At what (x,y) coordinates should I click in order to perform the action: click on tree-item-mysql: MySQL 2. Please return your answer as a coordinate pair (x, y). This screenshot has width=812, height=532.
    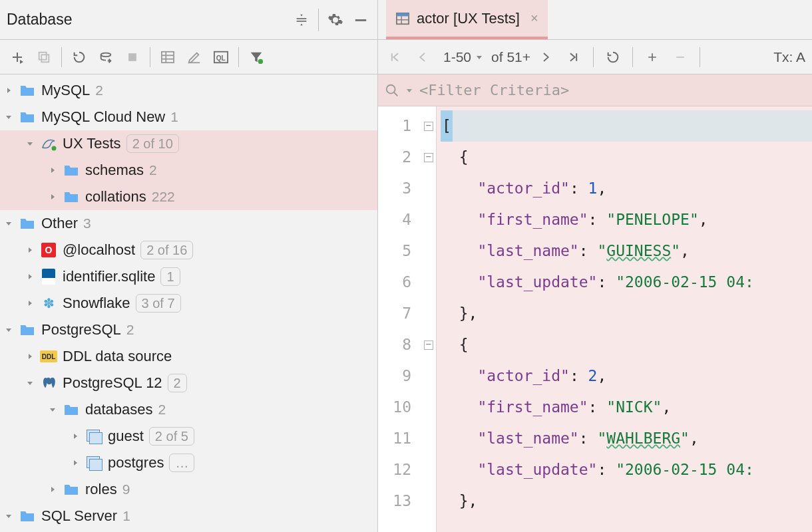
    Looking at the image, I should click on (189, 90).